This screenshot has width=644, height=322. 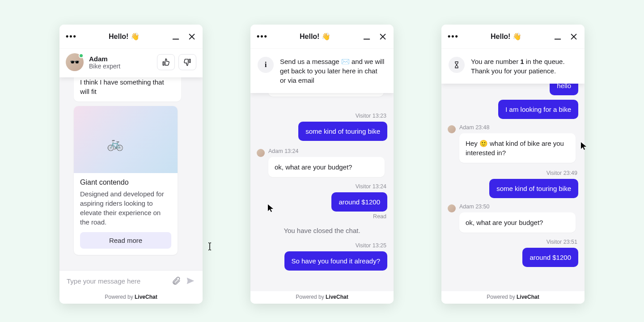 I want to click on chat-body: hello I am looking for a bike Adam 23:48…, so click(x=513, y=187).